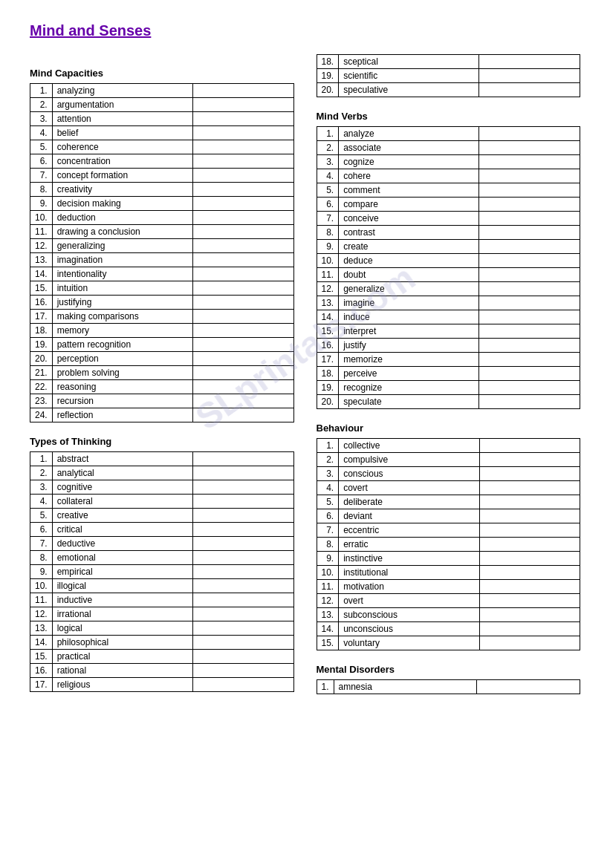  What do you see at coordinates (328, 275) in the screenshot?
I see `row-number: 11.` at bounding box center [328, 275].